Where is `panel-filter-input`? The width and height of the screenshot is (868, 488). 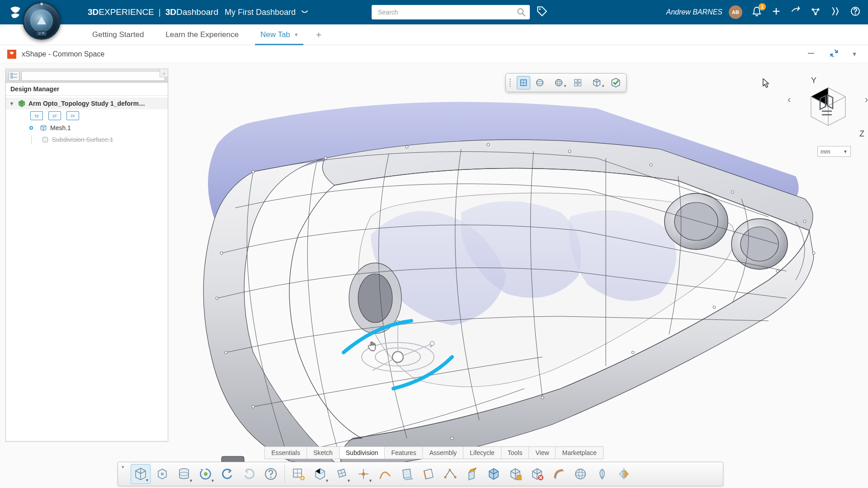 panel-filter-input is located at coordinates (93, 76).